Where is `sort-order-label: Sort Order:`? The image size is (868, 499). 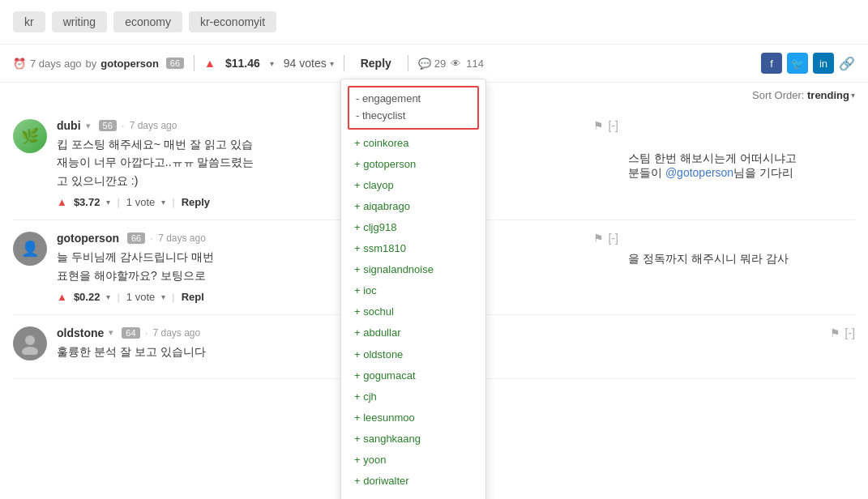
sort-order-label: Sort Order: is located at coordinates (778, 96).